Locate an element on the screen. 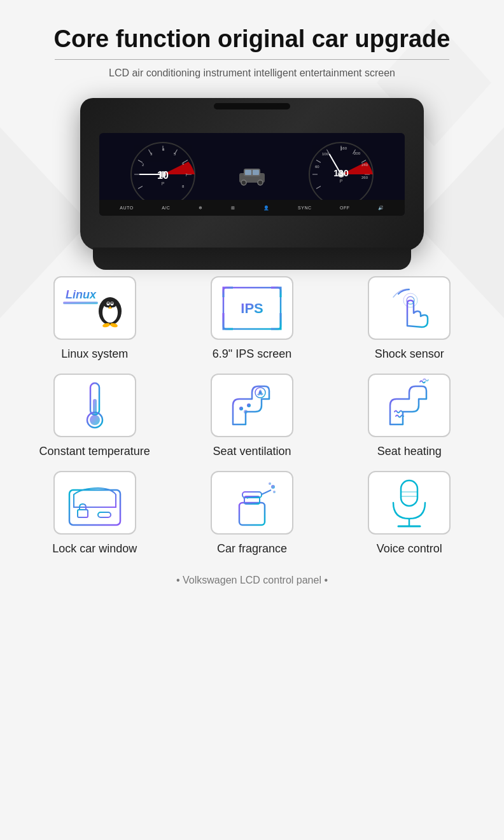 Image resolution: width=504 pixels, height=840 pixels. temp-label: Constant temperature is located at coordinates (95, 452).